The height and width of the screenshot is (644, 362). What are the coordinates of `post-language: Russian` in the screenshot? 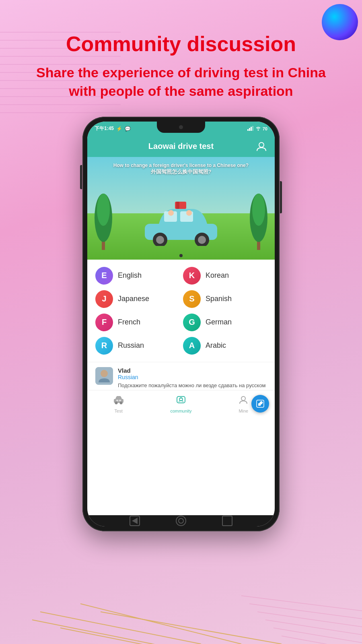 It's located at (192, 377).